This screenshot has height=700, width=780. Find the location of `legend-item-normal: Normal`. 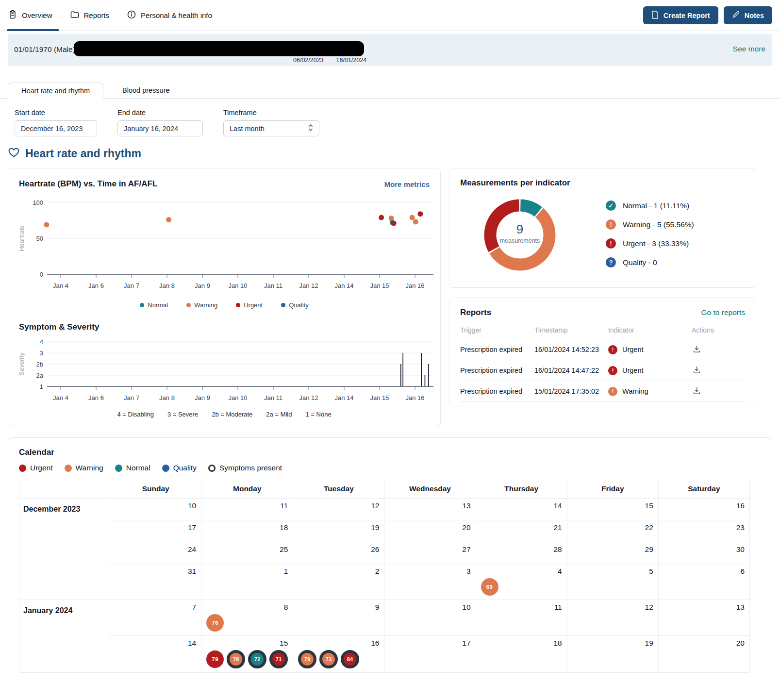

legend-item-normal: Normal is located at coordinates (154, 305).